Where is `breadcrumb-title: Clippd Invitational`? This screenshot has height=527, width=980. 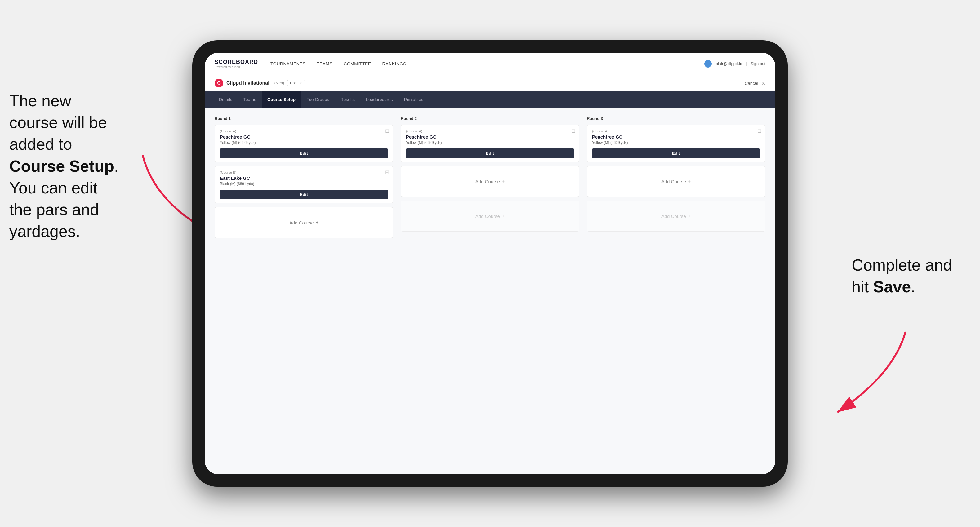 breadcrumb-title: Clippd Invitational is located at coordinates (248, 83).